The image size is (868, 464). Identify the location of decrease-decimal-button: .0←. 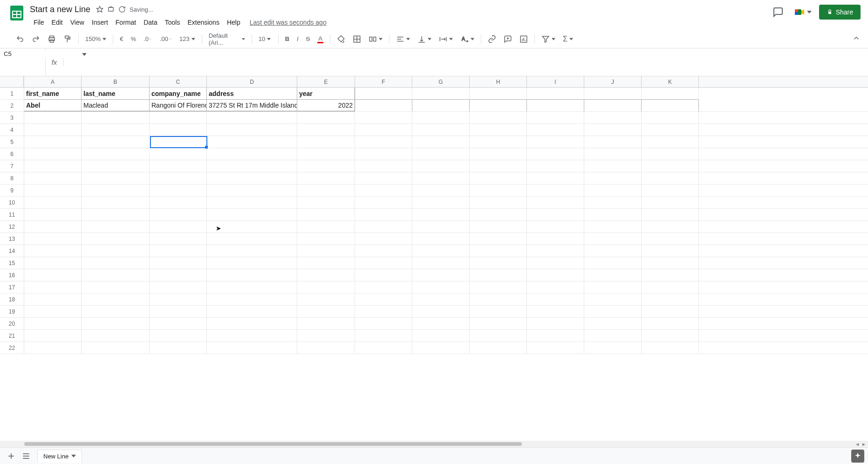
(148, 39).